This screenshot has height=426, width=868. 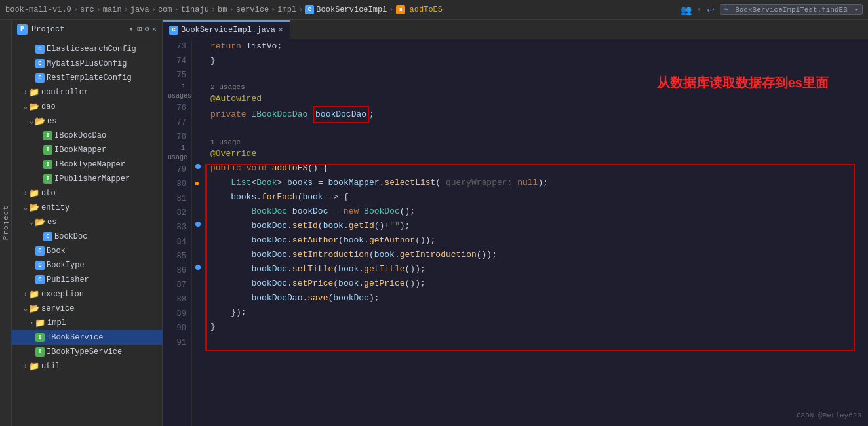 I want to click on gutter-marker-sync, so click(x=198, y=224).